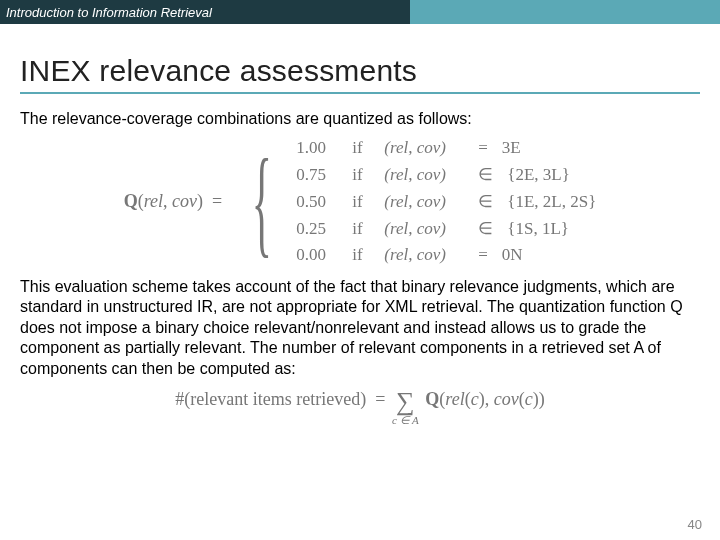 The width and height of the screenshot is (720, 540). What do you see at coordinates (360, 12) in the screenshot?
I see `header-bar: Introduction to Information Retrieval` at bounding box center [360, 12].